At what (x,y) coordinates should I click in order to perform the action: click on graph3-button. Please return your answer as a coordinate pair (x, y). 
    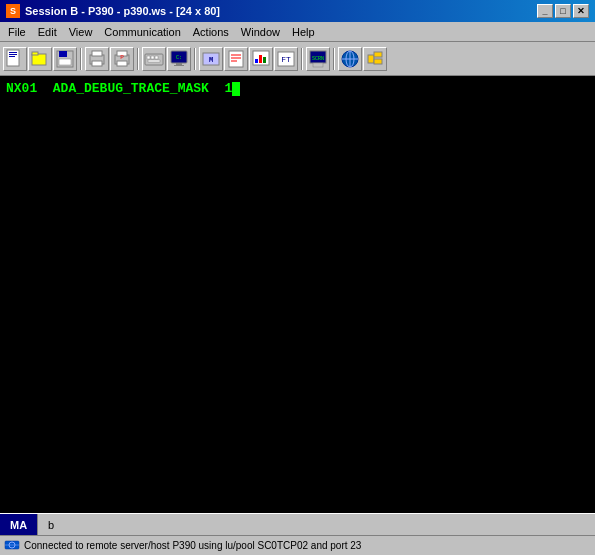
    Looking at the image, I should click on (261, 59).